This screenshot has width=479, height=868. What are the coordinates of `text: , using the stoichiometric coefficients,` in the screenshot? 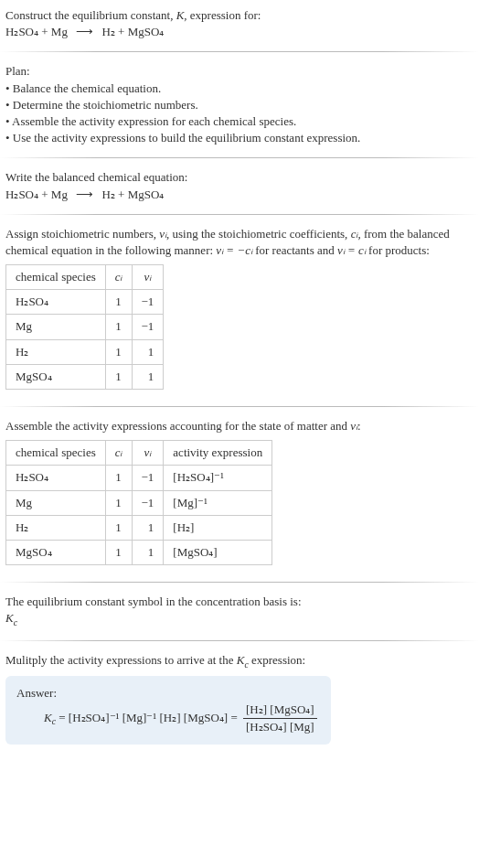 It's located at (259, 234).